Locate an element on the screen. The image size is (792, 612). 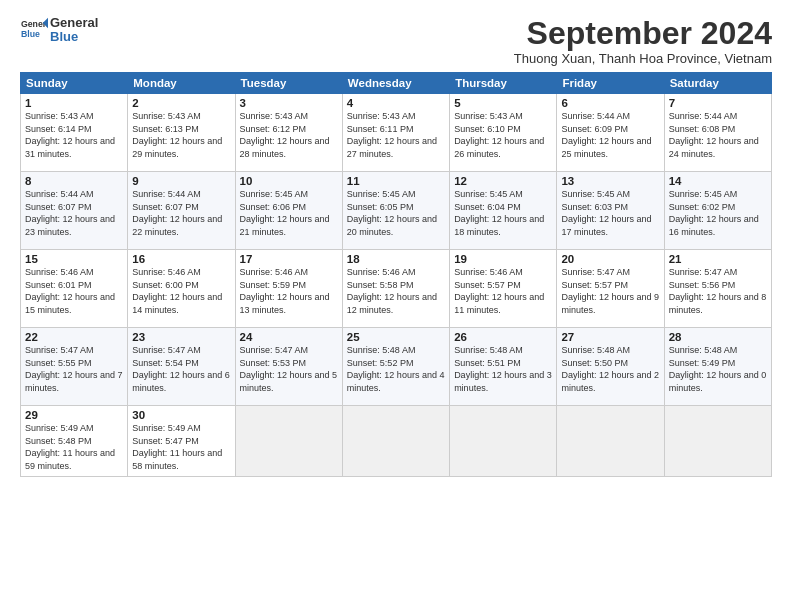
calendar-cell: 30 Sunrise: 5:49 AM Sunset: 5:47 PM Dayl… is located at coordinates (182, 441).